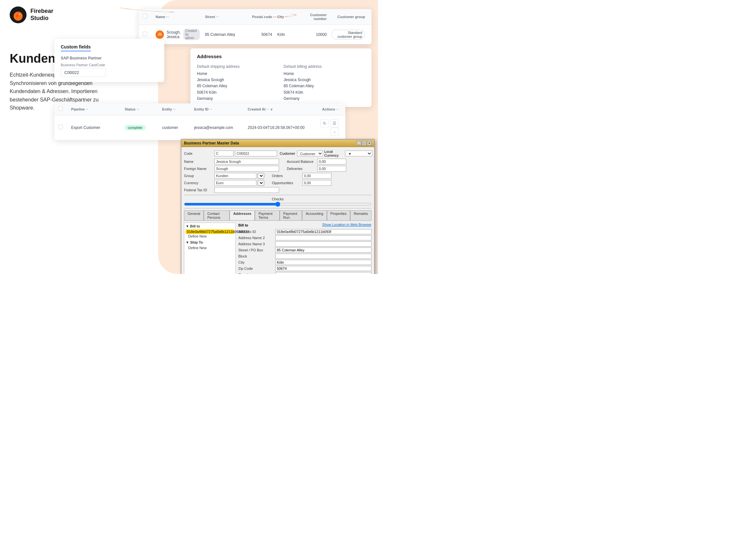  Describe the element at coordinates (287, 183) in the screenshot. I see `sap-opportunities-label: Opportunities` at that location.